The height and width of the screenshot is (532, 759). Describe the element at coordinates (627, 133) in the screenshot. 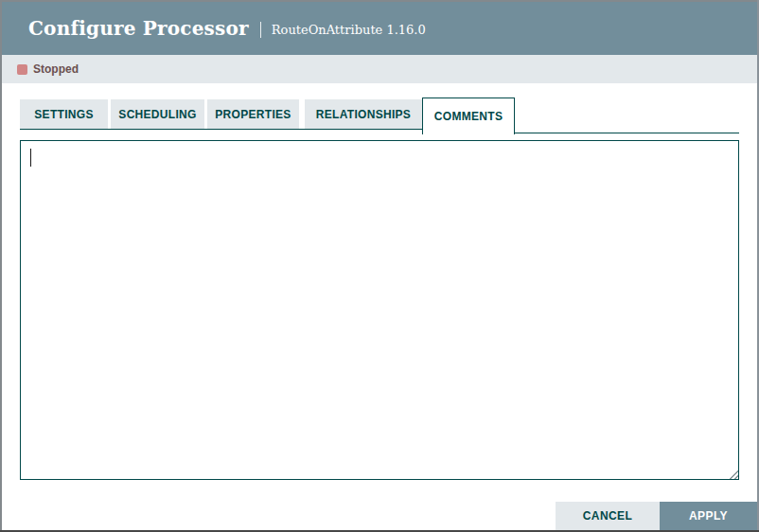

I see `tab-rule-right` at that location.